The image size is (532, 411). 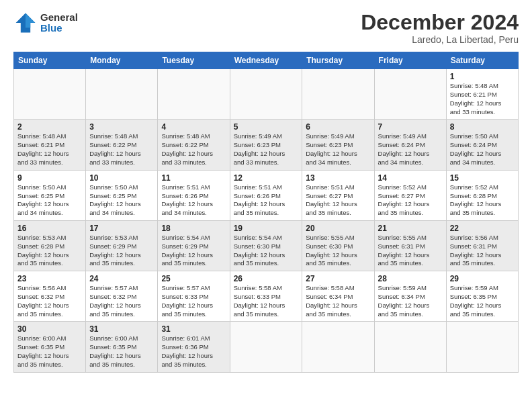 What do you see at coordinates (122, 251) in the screenshot?
I see `day-info: Sunrise: 5:53 AM Sunset: 6:29 PM Dayligh…` at bounding box center [122, 251].